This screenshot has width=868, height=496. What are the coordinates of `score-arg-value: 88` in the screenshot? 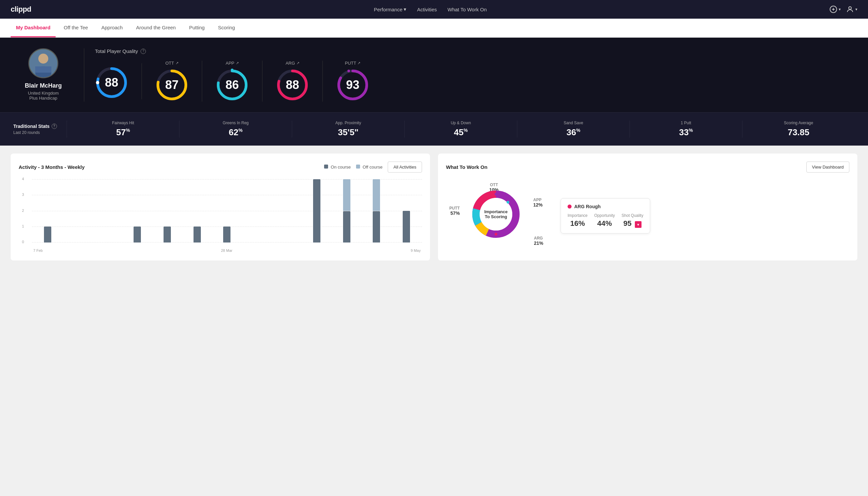 It's located at (292, 85).